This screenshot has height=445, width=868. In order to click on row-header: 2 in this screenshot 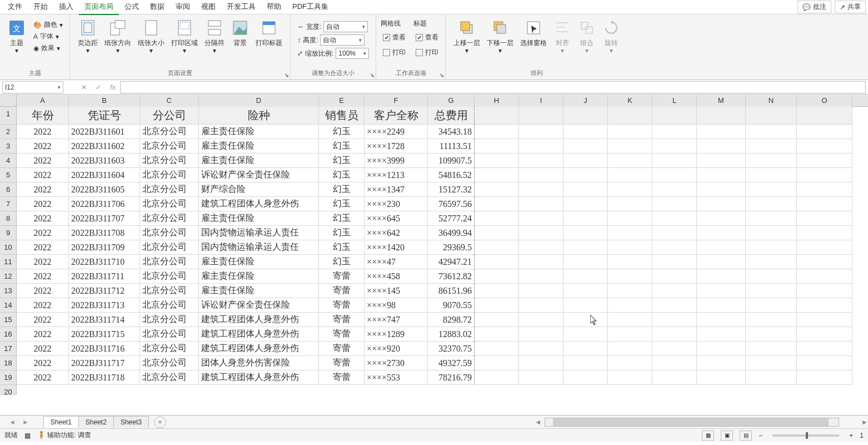, I will do `click(8, 132)`.